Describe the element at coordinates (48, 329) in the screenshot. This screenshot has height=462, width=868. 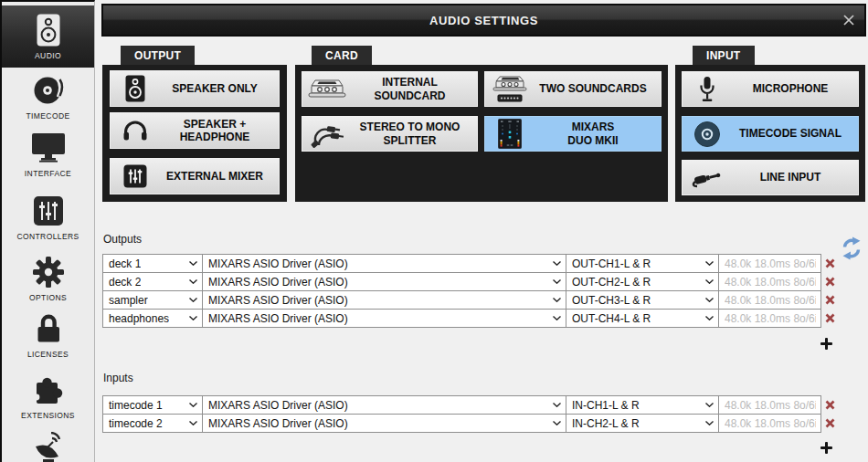
I see `lock-icon` at that location.